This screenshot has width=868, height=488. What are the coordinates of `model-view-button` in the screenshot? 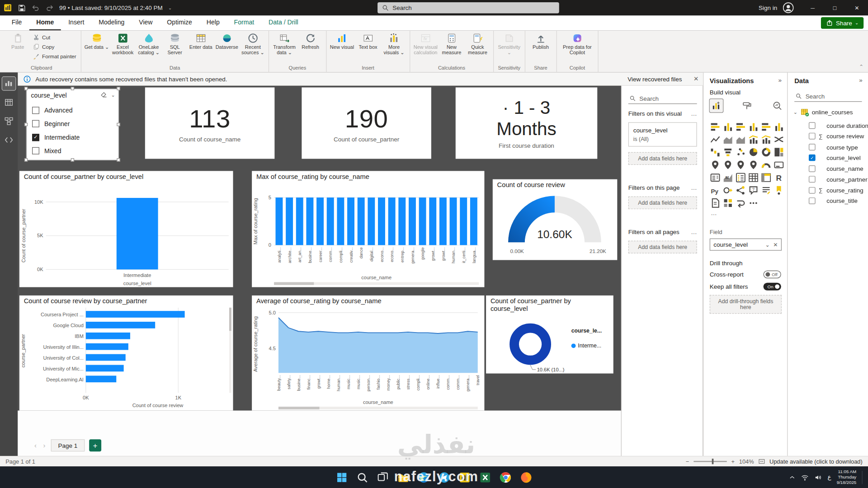 It's located at (9, 121).